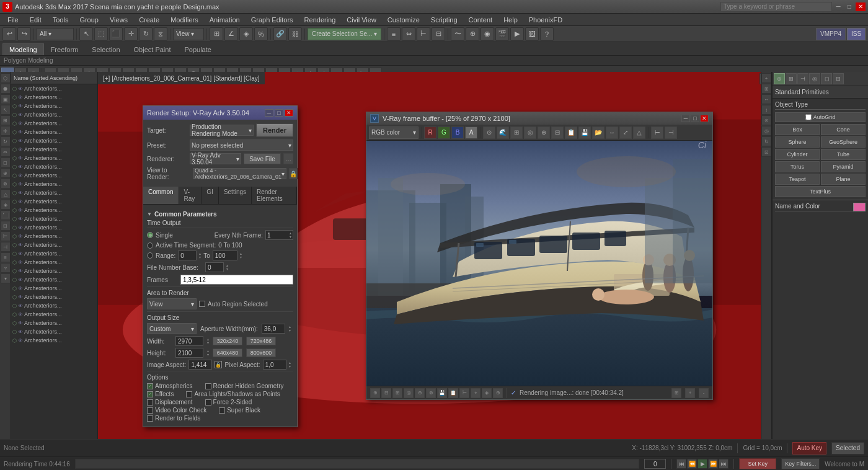  What do you see at coordinates (713, 464) in the screenshot?
I see `anim-next-frame-btn: ⏩` at bounding box center [713, 464].